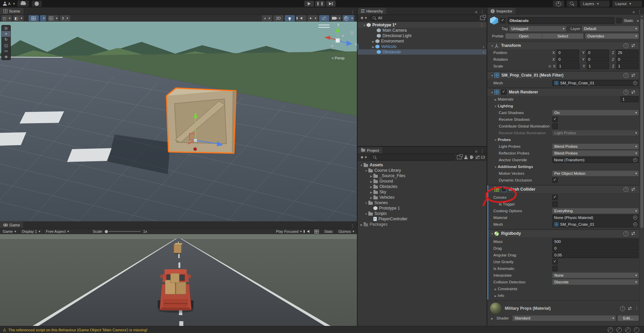 This screenshot has height=333, width=644. I want to click on materials-row: Materials 1, so click(565, 99).